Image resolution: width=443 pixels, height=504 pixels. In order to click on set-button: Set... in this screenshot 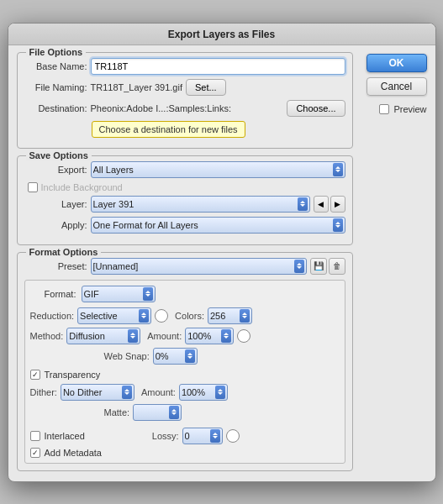, I will do `click(206, 87)`.